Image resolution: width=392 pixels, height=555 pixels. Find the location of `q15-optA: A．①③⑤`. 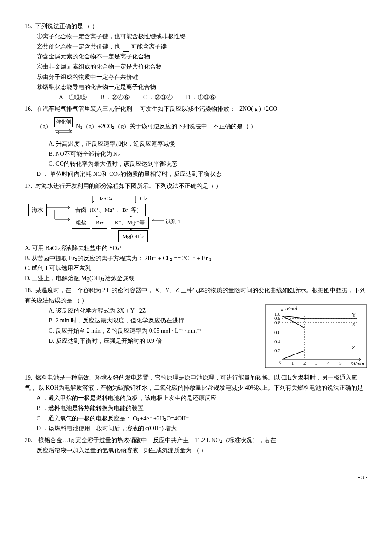

q15-optA: A．①③⑤ is located at coordinates (73, 97).